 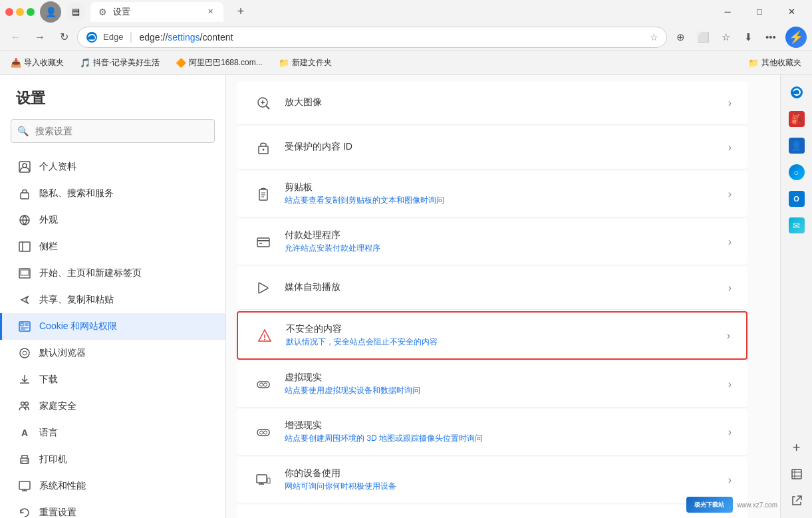 I want to click on title-bar-controls: ─ □ ✕, so click(x=759, y=12).